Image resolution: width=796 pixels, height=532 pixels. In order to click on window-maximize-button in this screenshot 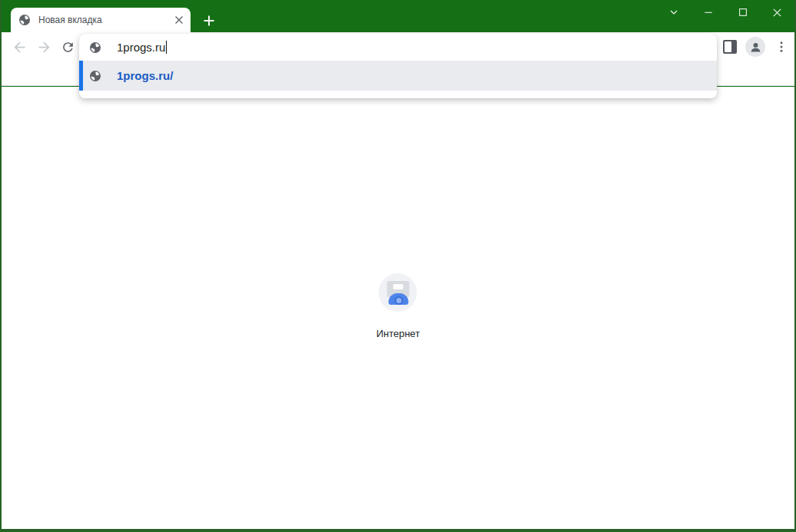, I will do `click(742, 12)`.